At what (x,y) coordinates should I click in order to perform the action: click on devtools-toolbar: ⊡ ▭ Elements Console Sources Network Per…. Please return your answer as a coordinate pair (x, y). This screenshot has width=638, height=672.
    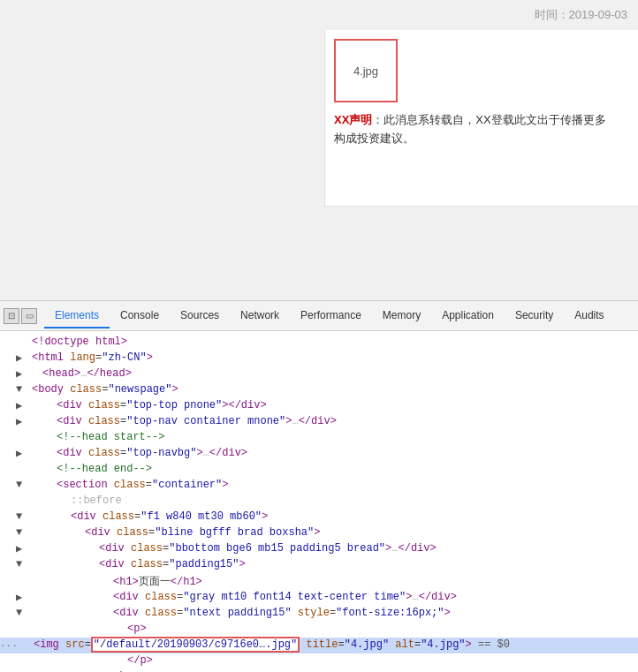
    Looking at the image, I should click on (319, 316).